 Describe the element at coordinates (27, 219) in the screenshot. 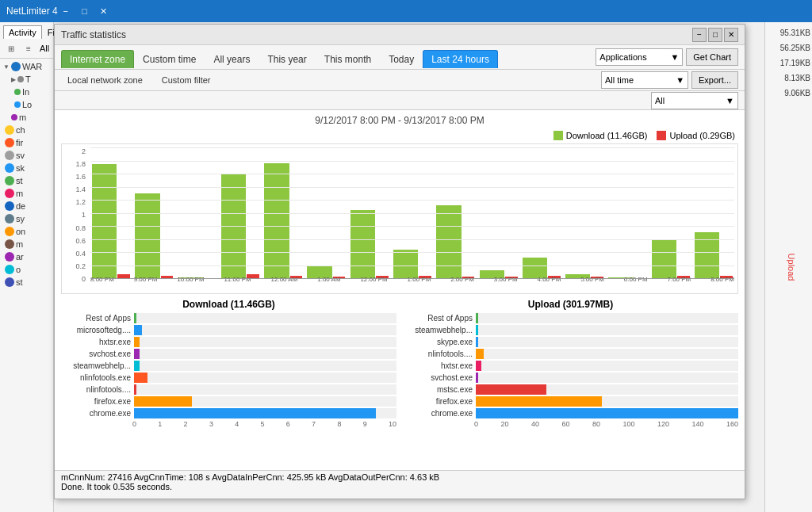

I see `list-item: sy` at that location.